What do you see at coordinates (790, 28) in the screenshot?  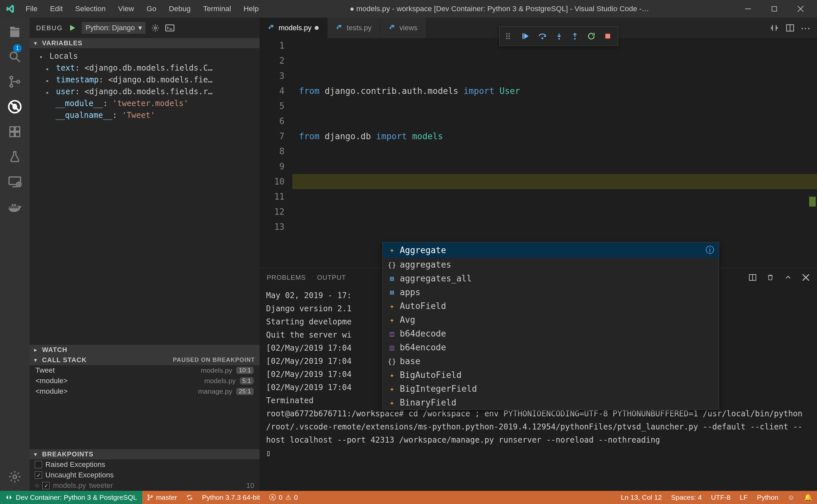 I see `split-editor-icon` at bounding box center [790, 28].